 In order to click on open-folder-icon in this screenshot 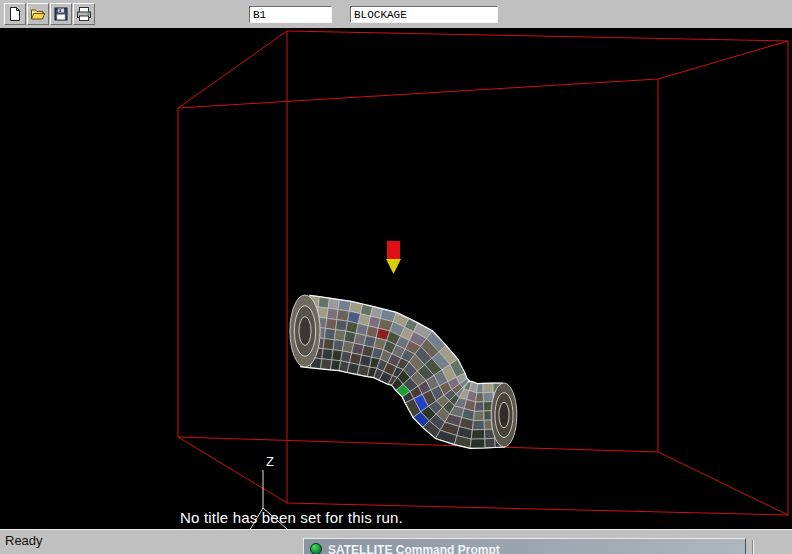, I will do `click(38, 14)`.